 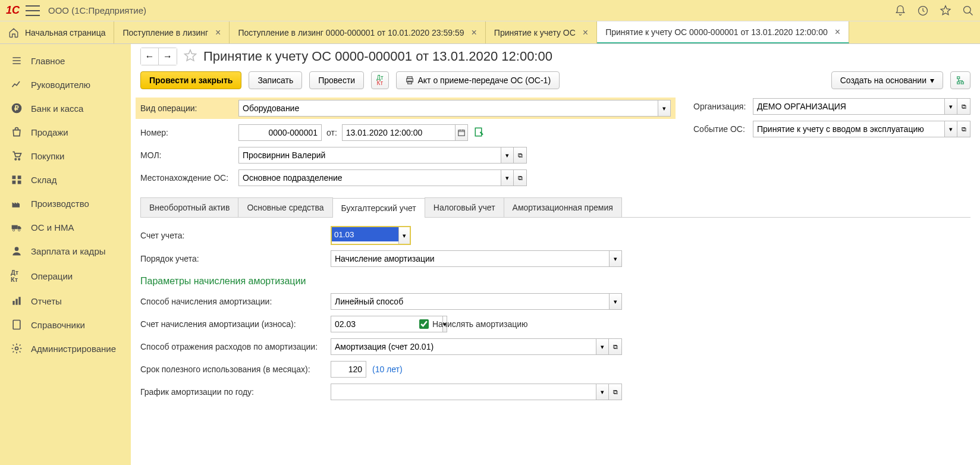 I want to click on star-icon, so click(x=946, y=11).